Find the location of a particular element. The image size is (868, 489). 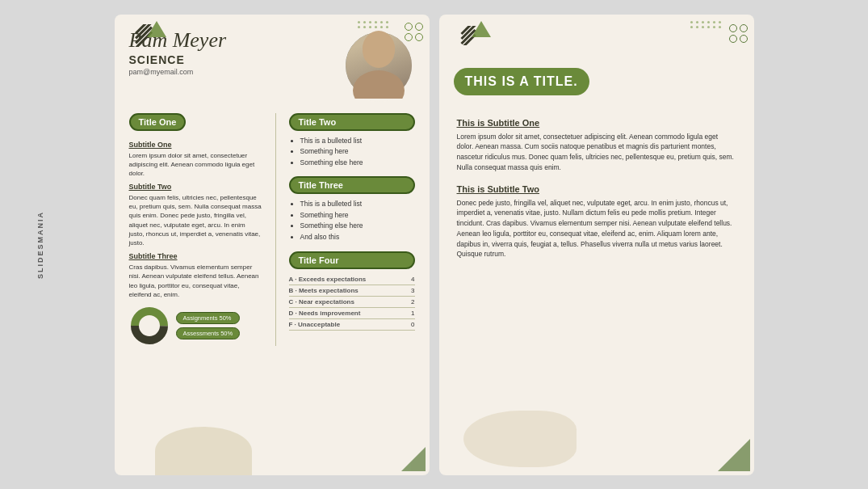

bullet-list-two: This is a bulleted list Something here S… is located at coordinates (352, 152).